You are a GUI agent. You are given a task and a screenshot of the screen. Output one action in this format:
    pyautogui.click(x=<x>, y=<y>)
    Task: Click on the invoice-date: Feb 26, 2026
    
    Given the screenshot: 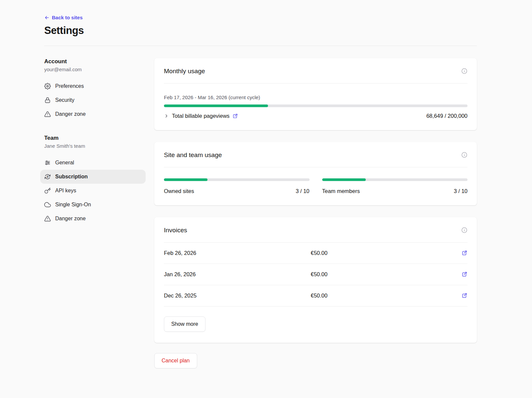 What is the action you would take?
    pyautogui.click(x=237, y=253)
    